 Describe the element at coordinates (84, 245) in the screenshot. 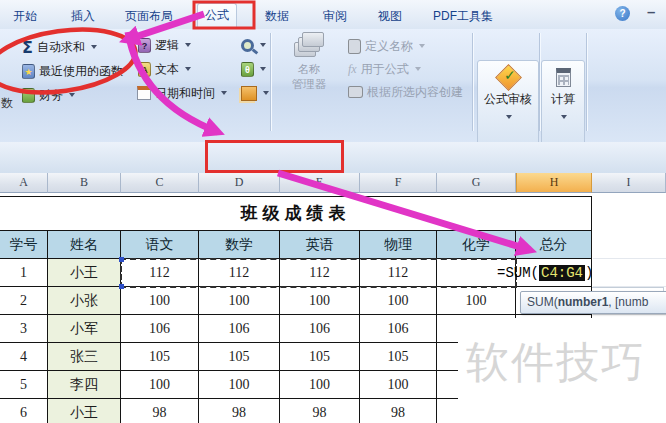

I see `header-name: 姓名` at that location.